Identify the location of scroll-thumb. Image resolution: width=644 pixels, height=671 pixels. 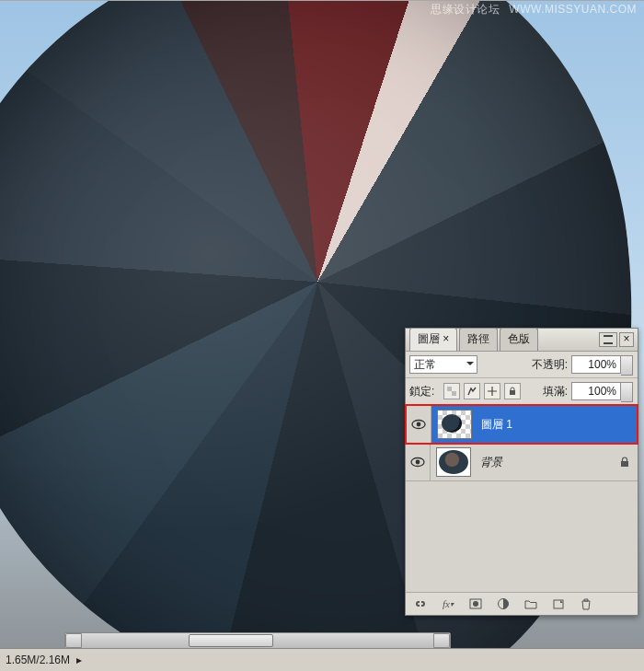
(231, 641).